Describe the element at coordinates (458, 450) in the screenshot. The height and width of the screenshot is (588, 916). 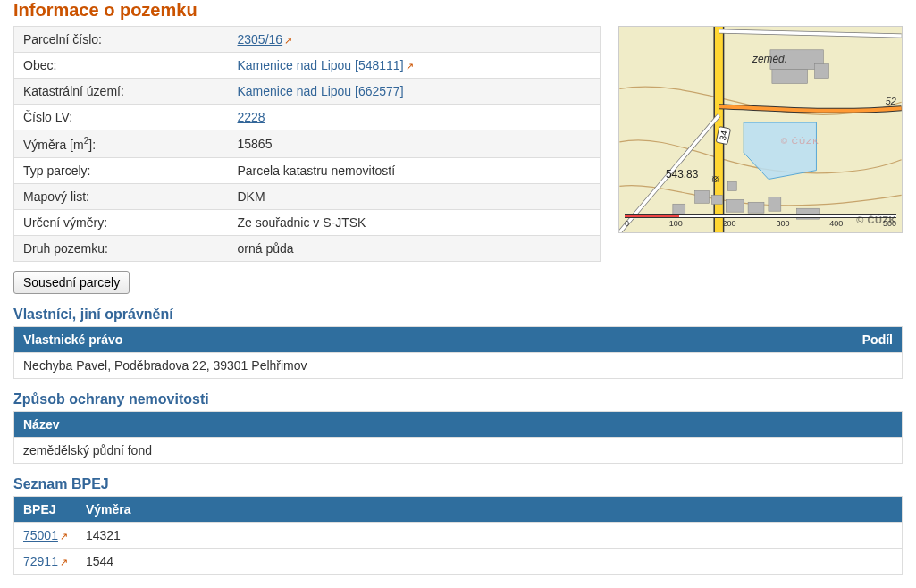
I see `protection-name: zemědělský půdní fond` at that location.